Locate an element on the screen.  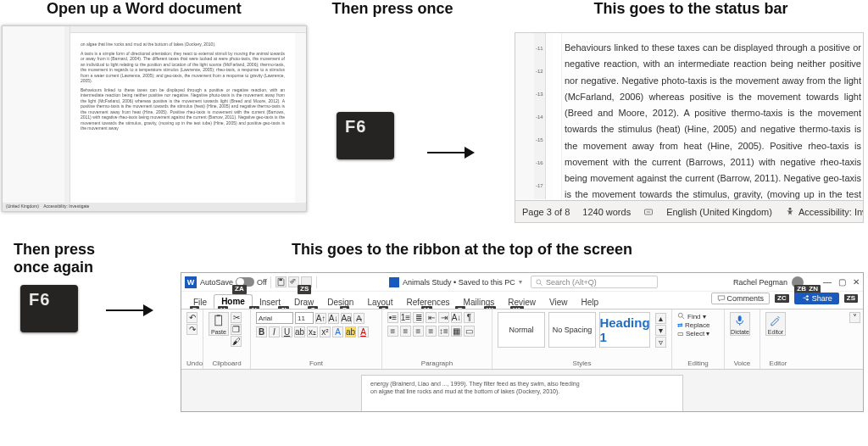
caption-then-press-1: Then press once is located at coordinates (392, 8).